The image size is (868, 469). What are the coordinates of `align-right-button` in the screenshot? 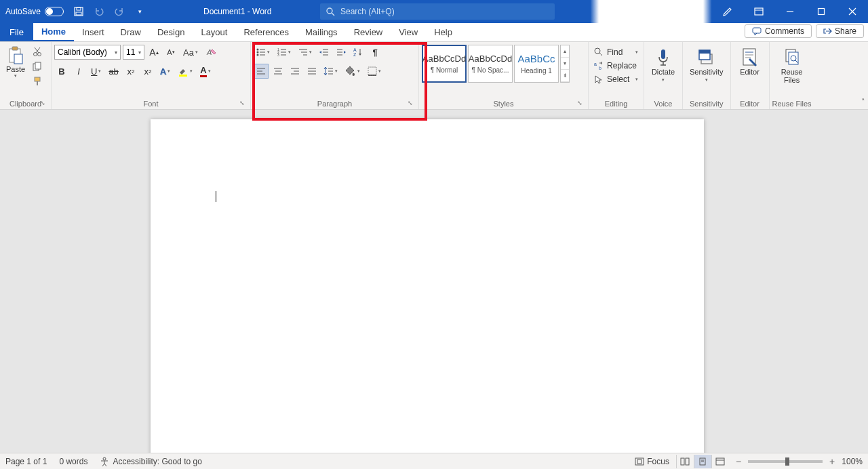 It's located at (295, 71).